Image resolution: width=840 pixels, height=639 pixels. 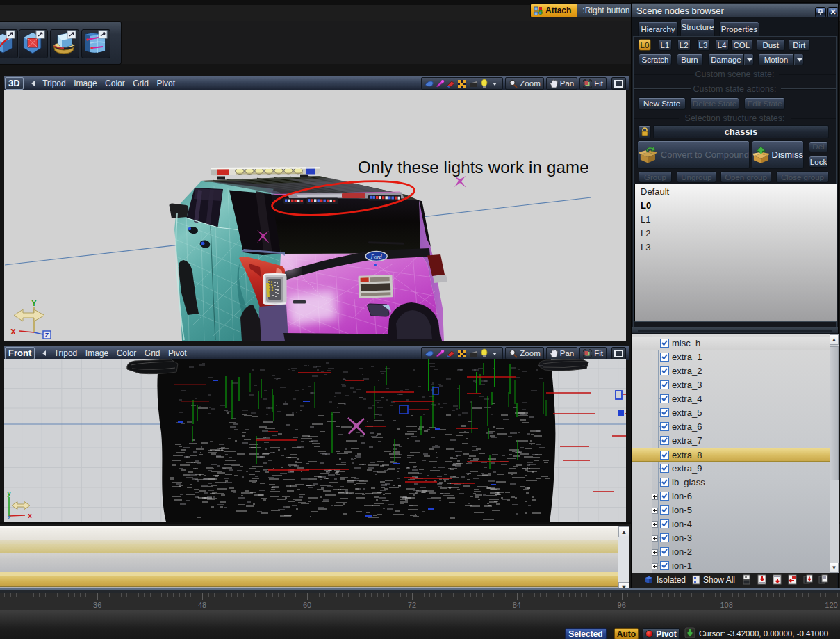 I want to click on svg-text: x, so click(x=30, y=516).